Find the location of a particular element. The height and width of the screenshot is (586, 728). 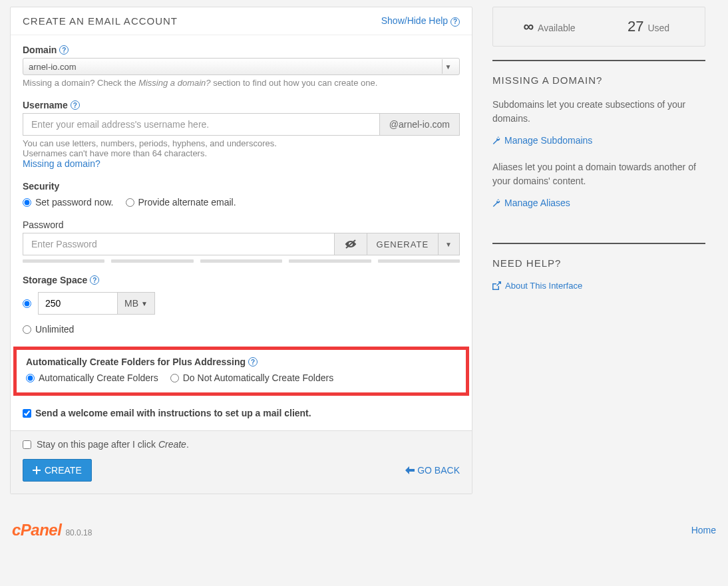

security-altemail-label: Provide alternate email. is located at coordinates (188, 202).